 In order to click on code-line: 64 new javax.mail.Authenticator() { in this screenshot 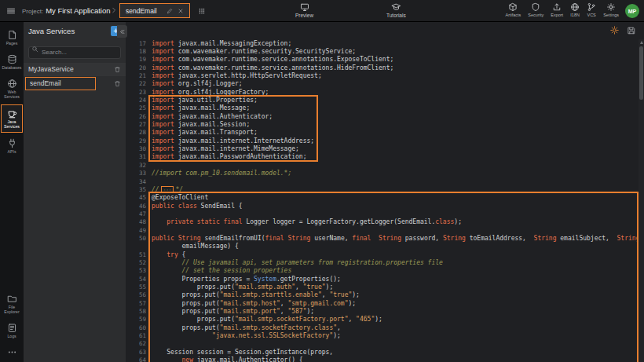, I will do `click(382, 359)`.